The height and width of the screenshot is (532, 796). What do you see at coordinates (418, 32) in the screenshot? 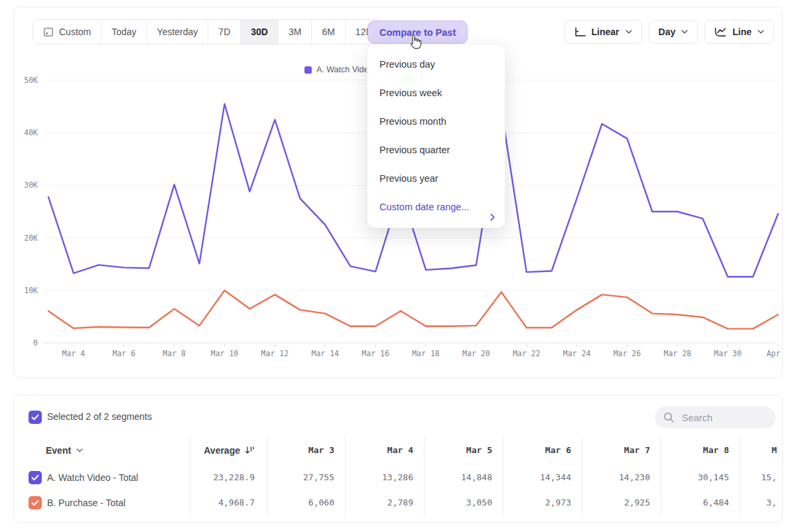
I see `compare-to-past-button: Compare to Past` at bounding box center [418, 32].